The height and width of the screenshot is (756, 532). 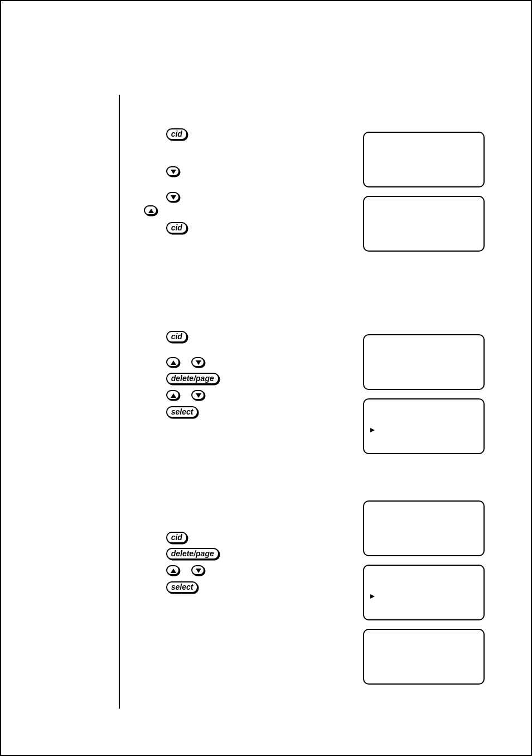 What do you see at coordinates (234, 412) in the screenshot?
I see `step-b5: 5. Press select. The record is deleted f…` at bounding box center [234, 412].